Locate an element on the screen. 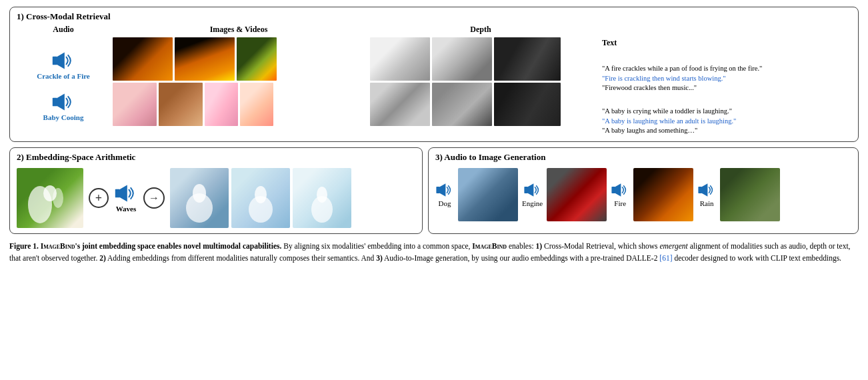 Image resolution: width=868 pixels, height=380 pixels. speaker-icon-fire is located at coordinates (63, 61).